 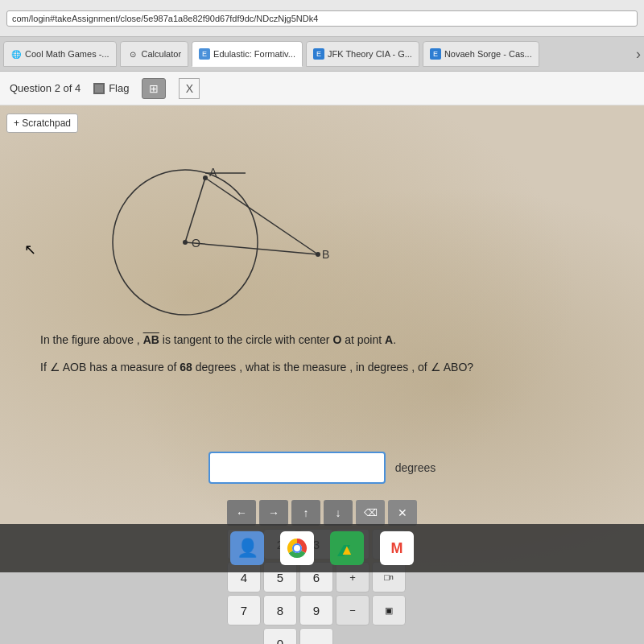 I want to click on tab-label-jfk: JFK Theory CIA - G..., so click(x=370, y=54).